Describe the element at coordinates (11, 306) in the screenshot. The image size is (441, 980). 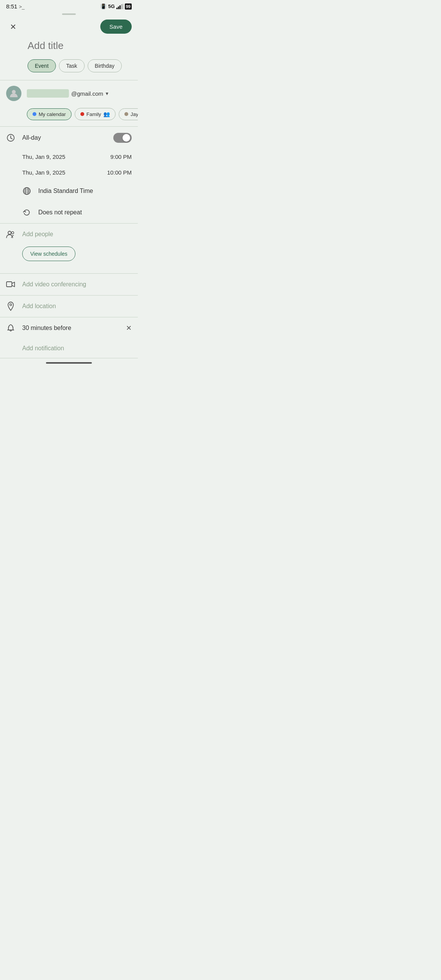
I see `location-icon` at that location.